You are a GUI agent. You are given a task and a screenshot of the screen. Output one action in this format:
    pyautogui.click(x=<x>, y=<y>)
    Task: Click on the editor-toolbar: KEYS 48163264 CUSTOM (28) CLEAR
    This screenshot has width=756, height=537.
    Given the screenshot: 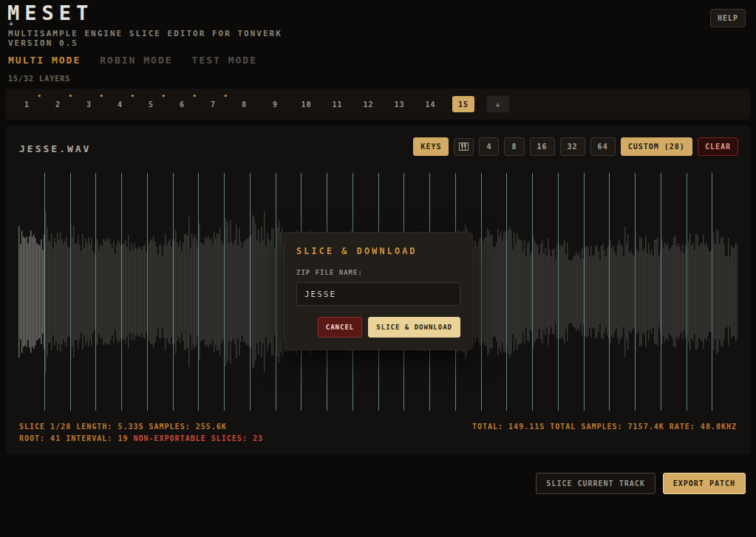 What is the action you would take?
    pyautogui.click(x=576, y=146)
    